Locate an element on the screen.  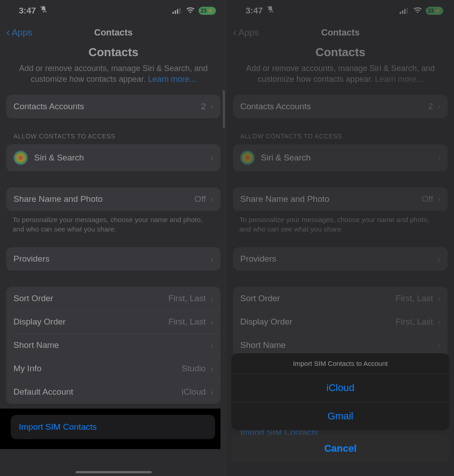
action-sheet: Import SIM Contacts to Account iCloud Gm… is located at coordinates (340, 408).